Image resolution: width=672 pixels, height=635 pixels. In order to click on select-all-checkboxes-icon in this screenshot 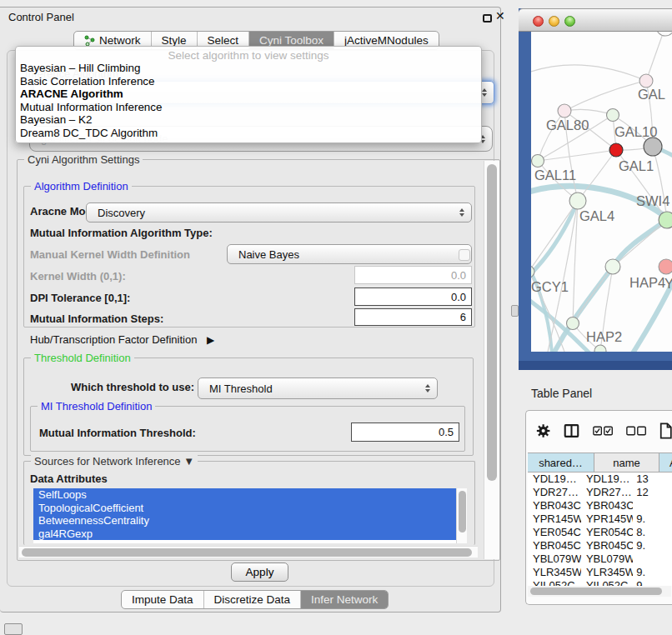, I will do `click(603, 431)`.